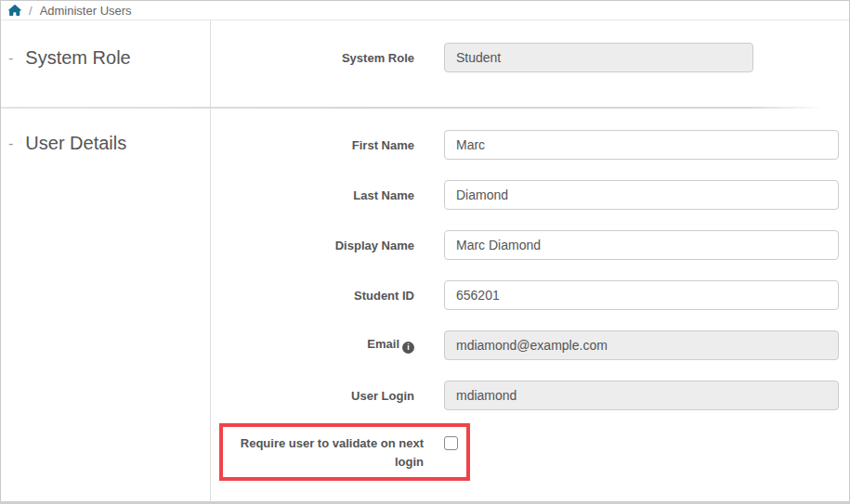  What do you see at coordinates (641, 145) in the screenshot?
I see `first-name-input` at bounding box center [641, 145].